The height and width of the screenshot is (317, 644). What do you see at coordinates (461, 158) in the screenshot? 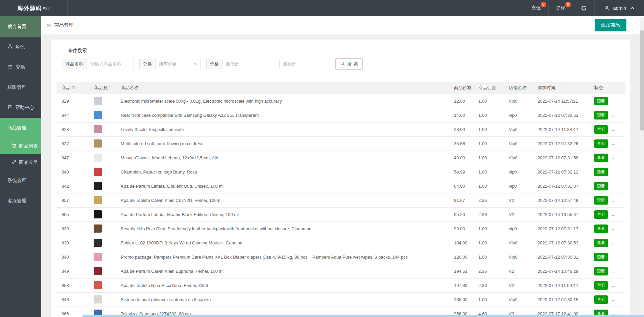
I see `product-price: 49.00` at bounding box center [461, 158].